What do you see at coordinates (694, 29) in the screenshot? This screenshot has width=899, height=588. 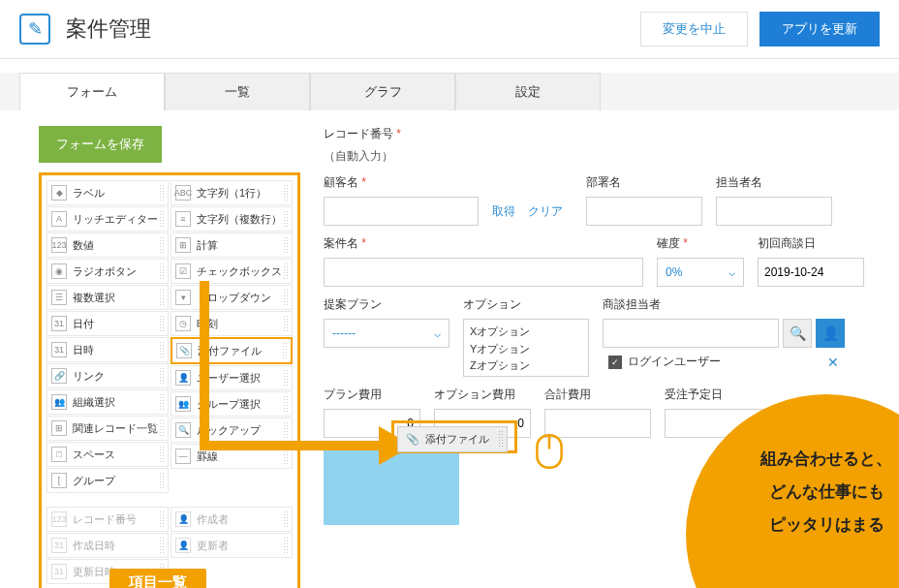 I see `cancel-button: 変更を中止` at bounding box center [694, 29].